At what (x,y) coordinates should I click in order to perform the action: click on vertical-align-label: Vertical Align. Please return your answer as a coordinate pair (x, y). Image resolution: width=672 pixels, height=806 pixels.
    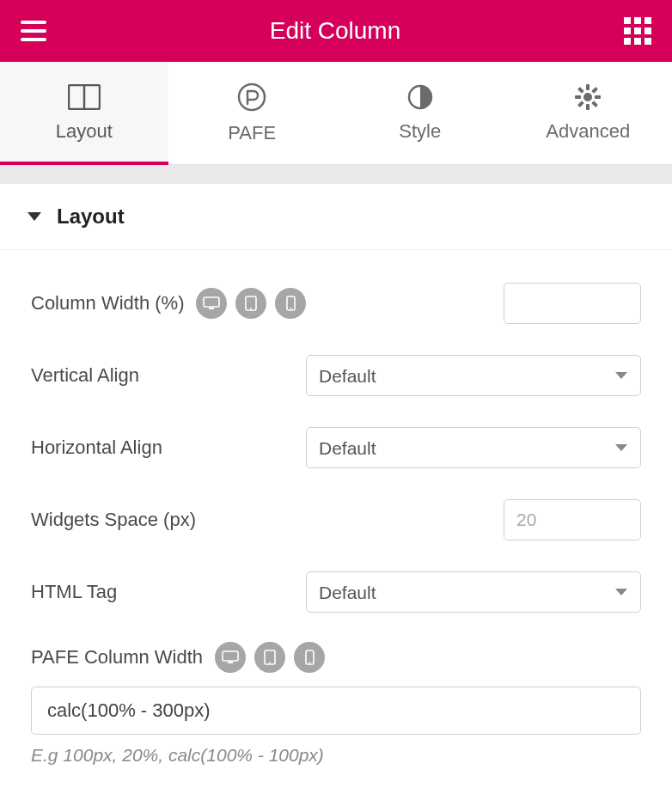
    Looking at the image, I should click on (85, 376).